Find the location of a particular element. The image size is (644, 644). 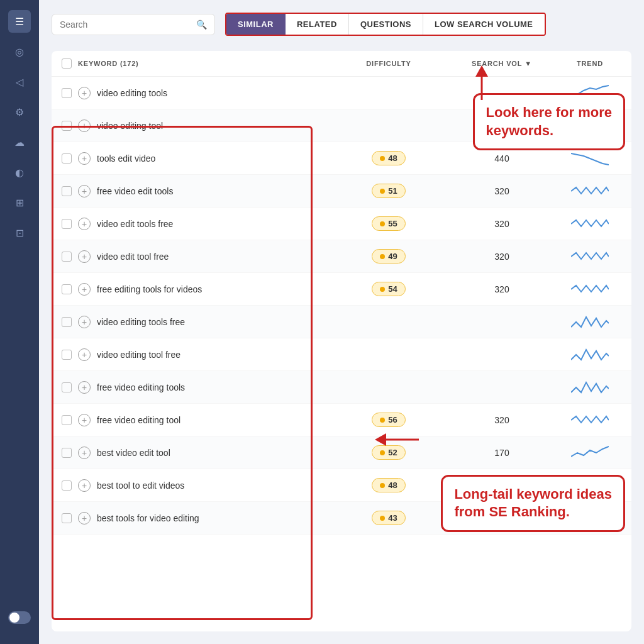

annotation-top-line1: Look here for more is located at coordinates (549, 112).